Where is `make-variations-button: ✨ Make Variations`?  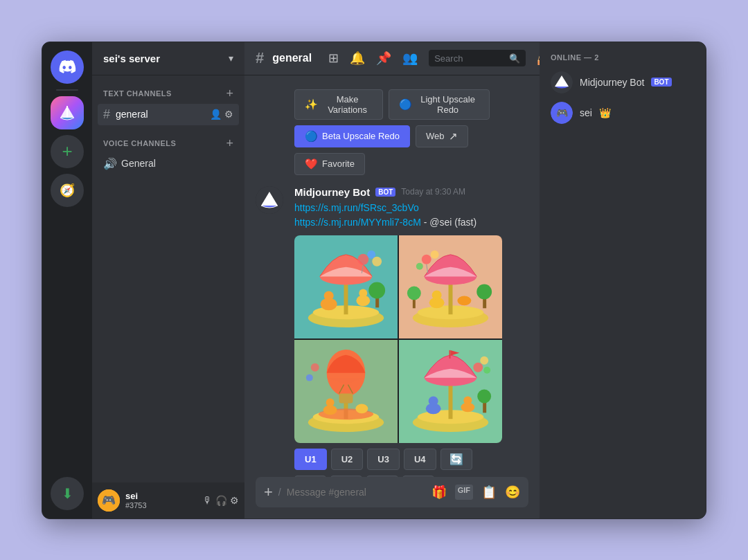
make-variations-button: ✨ Make Variations is located at coordinates (339, 105).